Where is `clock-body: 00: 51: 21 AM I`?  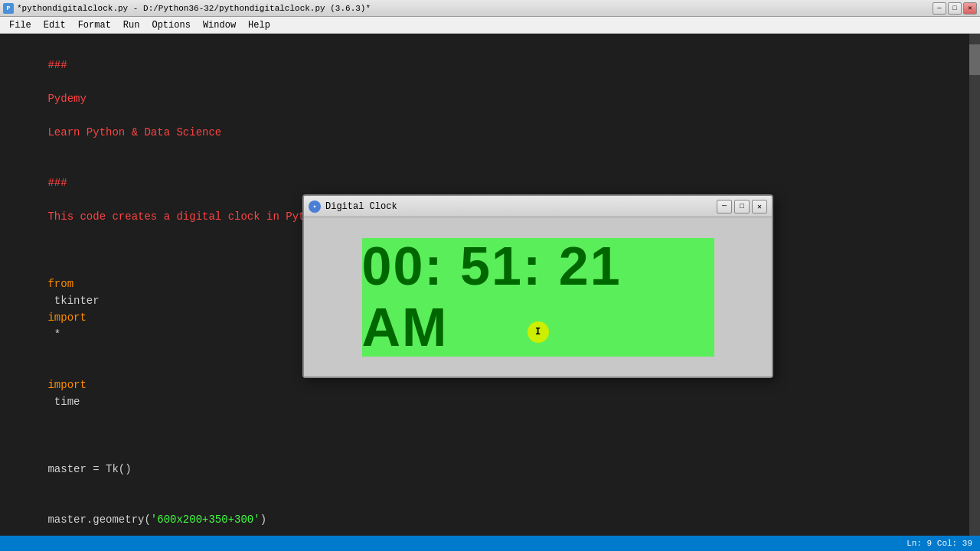 clock-body: 00: 51: 21 AM I is located at coordinates (537, 297).